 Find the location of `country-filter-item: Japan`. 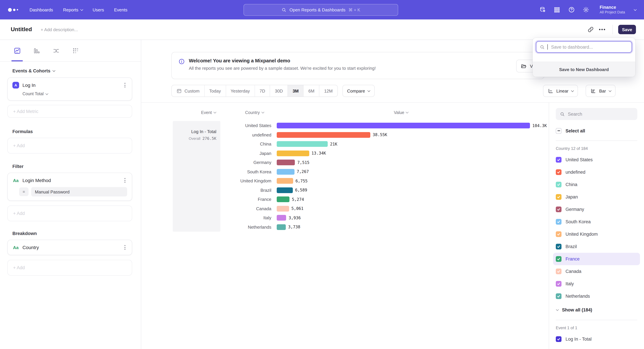

country-filter-item: Japan is located at coordinates (596, 197).